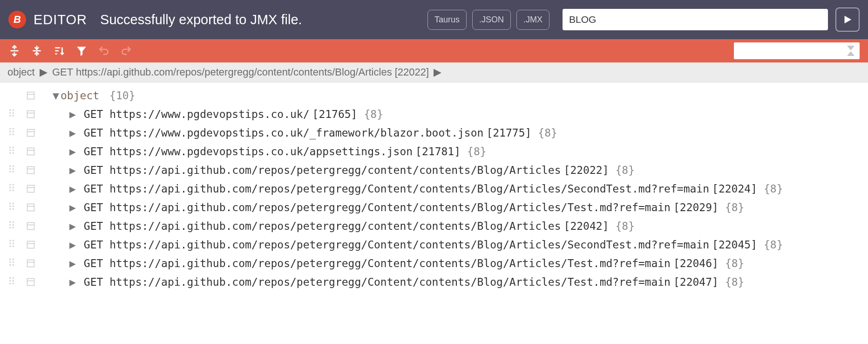 The height and width of the screenshot is (344, 868). I want to click on export-taurus-button: Taurus, so click(447, 20).